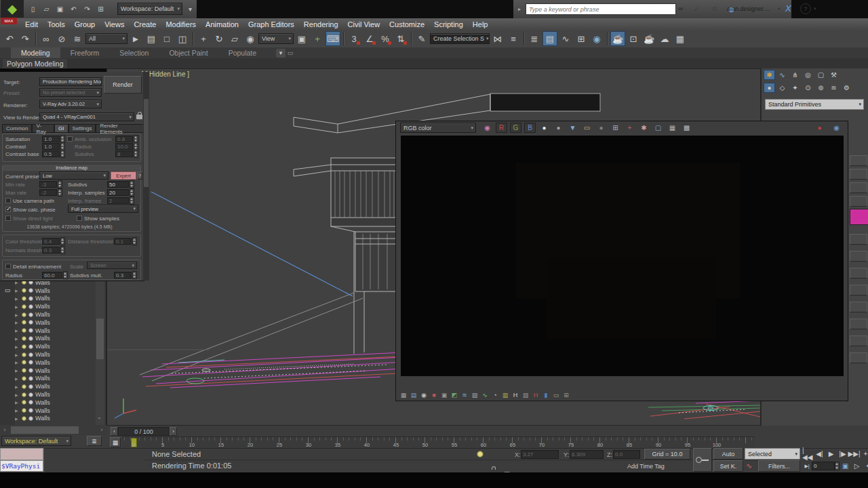 The image size is (868, 488). Describe the element at coordinates (534, 39) in the screenshot. I see `layer-manager-icon: ≣` at that location.